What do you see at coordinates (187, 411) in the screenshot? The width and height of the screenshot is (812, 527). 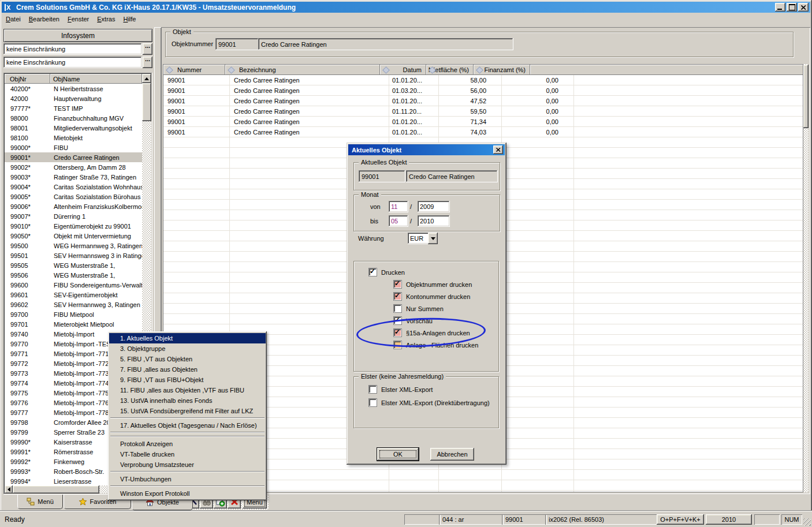 I see `context-menu-item: 15. UstVA Fondsübergreifend mit Filter a…` at bounding box center [187, 411].